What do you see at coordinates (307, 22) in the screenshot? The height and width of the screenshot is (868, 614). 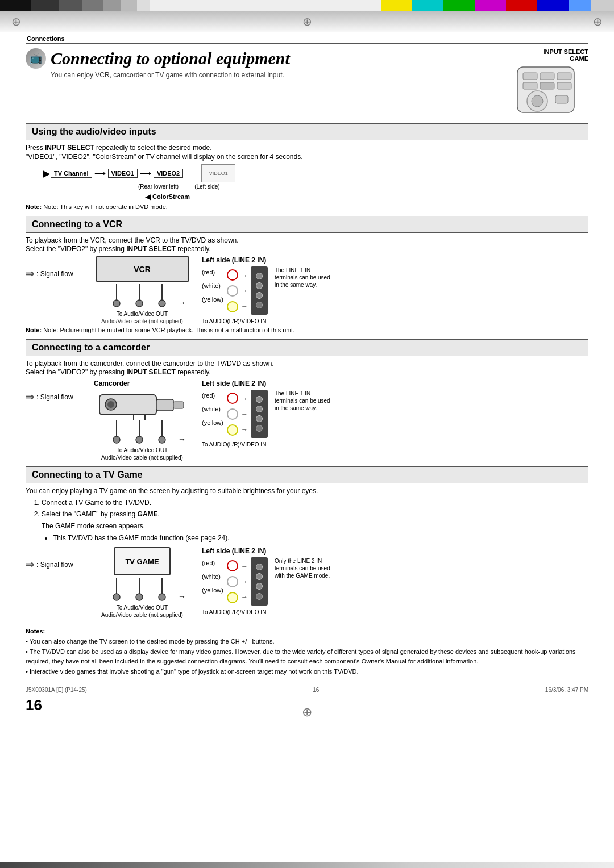 I see `top-band: ⊕ ⊕ ⊕` at bounding box center [307, 22].